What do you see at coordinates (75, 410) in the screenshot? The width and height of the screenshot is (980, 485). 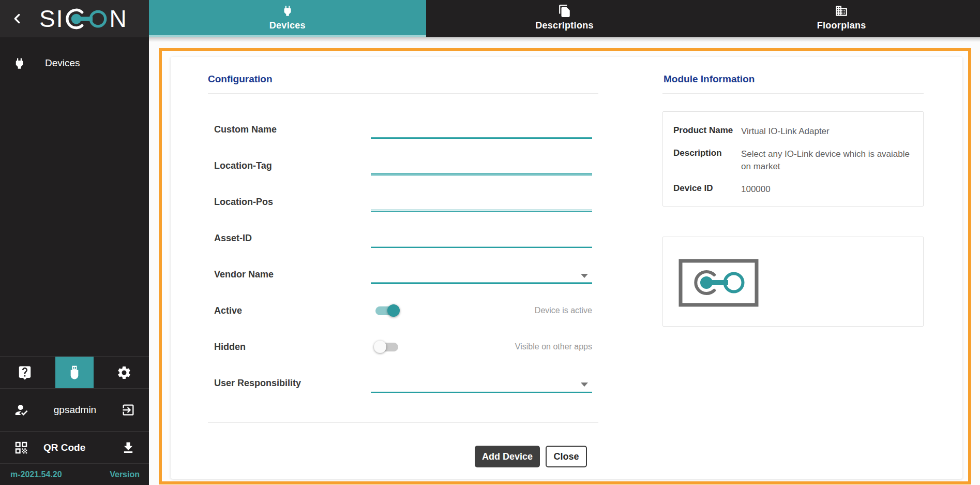 I see `username-label: gpsadmin` at bounding box center [75, 410].